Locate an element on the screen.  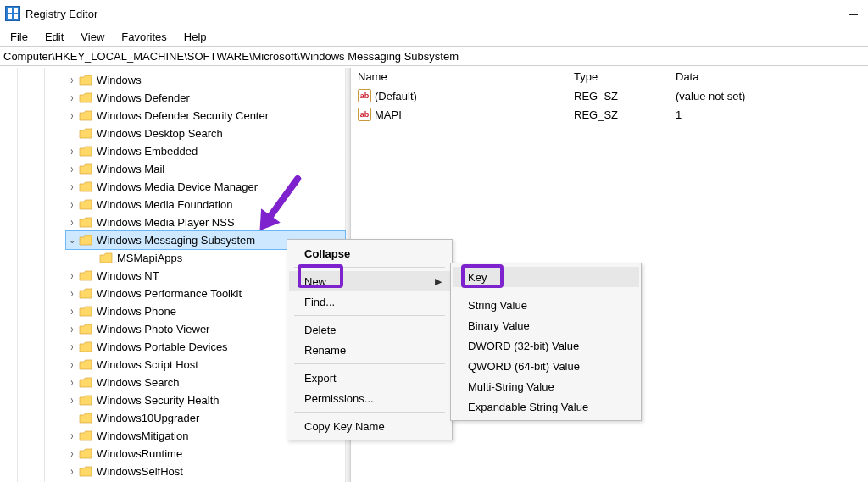
tree-guides is located at coordinates (36, 274).